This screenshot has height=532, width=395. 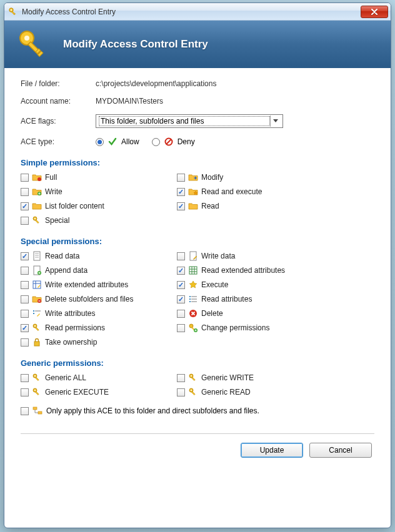 I want to click on folder-plus-icon, so click(x=37, y=192).